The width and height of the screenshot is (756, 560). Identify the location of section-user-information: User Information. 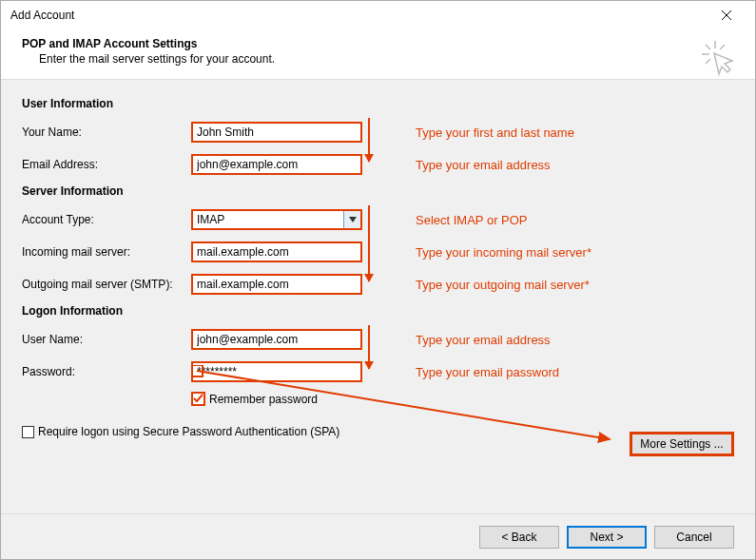
(378, 104).